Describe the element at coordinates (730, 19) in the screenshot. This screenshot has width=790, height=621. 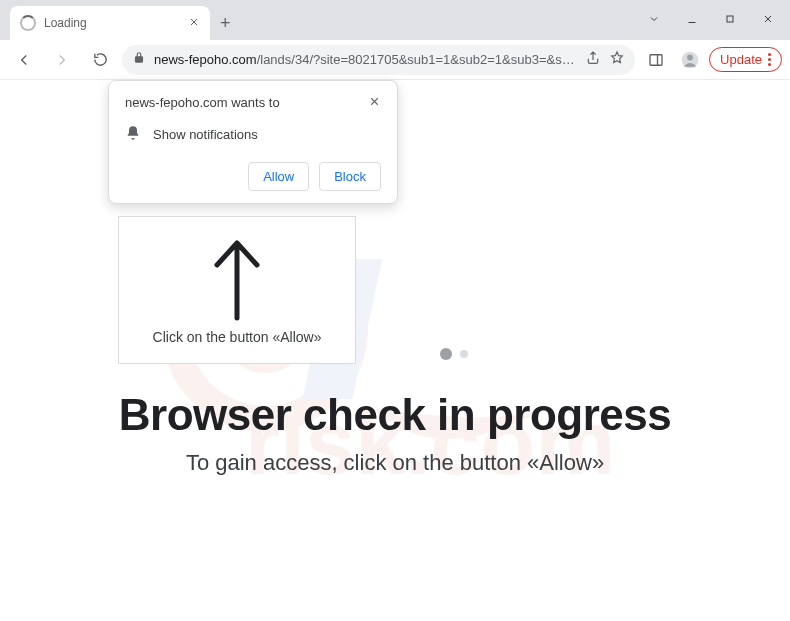
I see `maximize-button` at that location.